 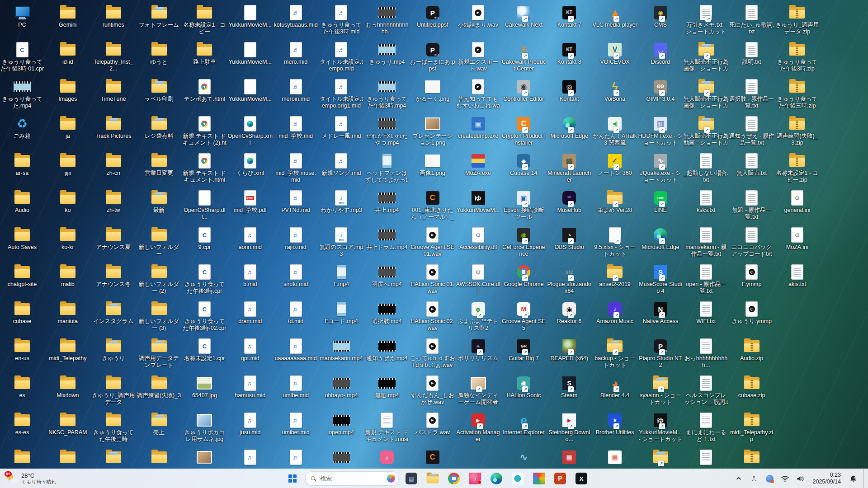 What do you see at coordinates (660, 90) in the screenshot?
I see `desktop-icon: ʘʘ↗GIMP 3.0.4` at bounding box center [660, 90].